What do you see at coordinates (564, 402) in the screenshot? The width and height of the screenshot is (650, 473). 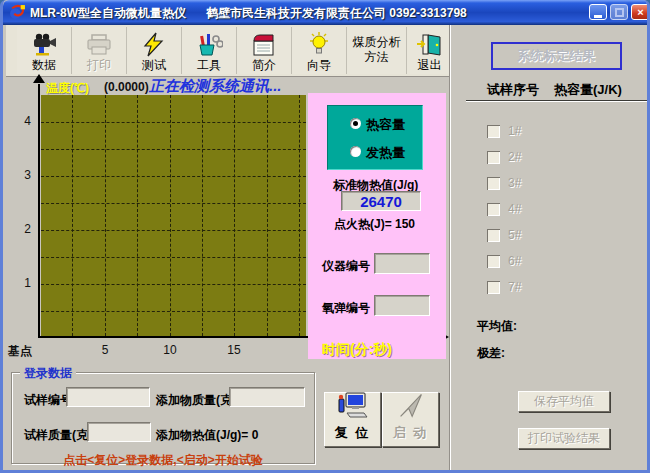 I see `save-average-button: 保存平均值` at bounding box center [564, 402].